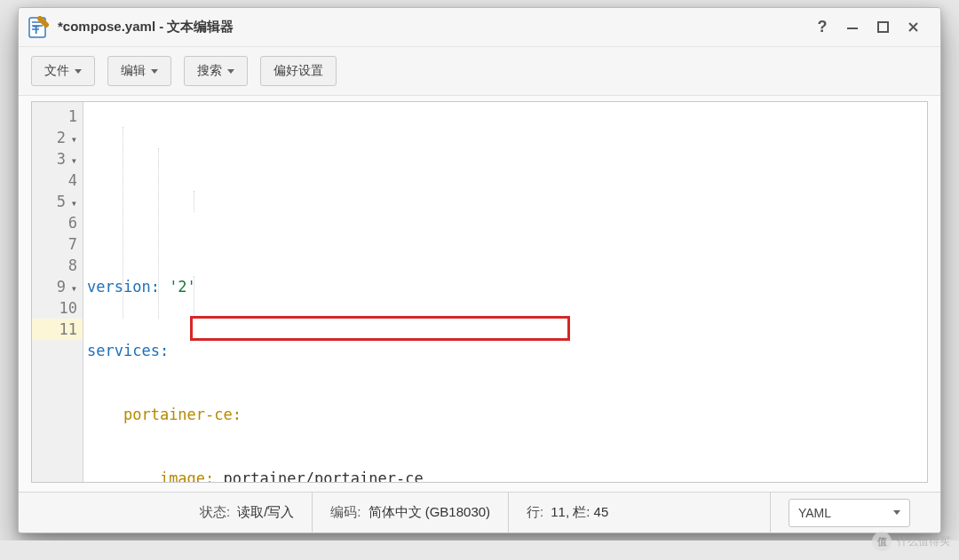 Image resolution: width=959 pixels, height=560 pixels. I want to click on watermark-logo-icon: 值, so click(882, 536).